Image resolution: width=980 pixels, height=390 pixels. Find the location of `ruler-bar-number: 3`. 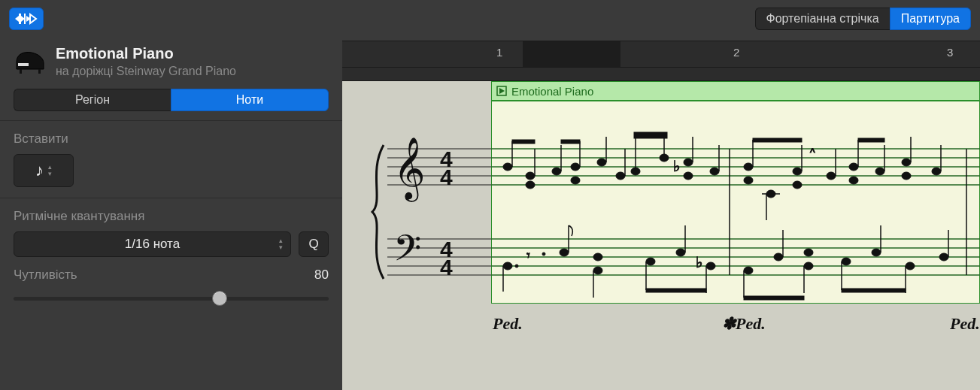

ruler-bar-number: 3 is located at coordinates (950, 53).